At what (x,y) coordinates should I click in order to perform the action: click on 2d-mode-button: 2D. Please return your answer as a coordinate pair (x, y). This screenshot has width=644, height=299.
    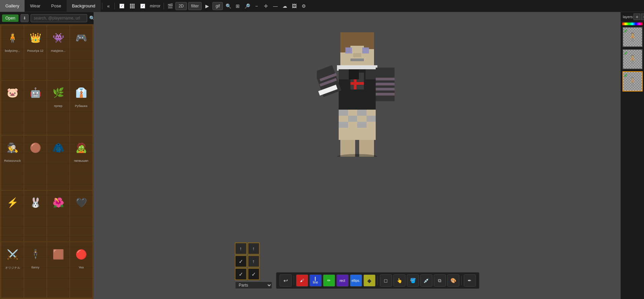
    Looking at the image, I should click on (181, 6).